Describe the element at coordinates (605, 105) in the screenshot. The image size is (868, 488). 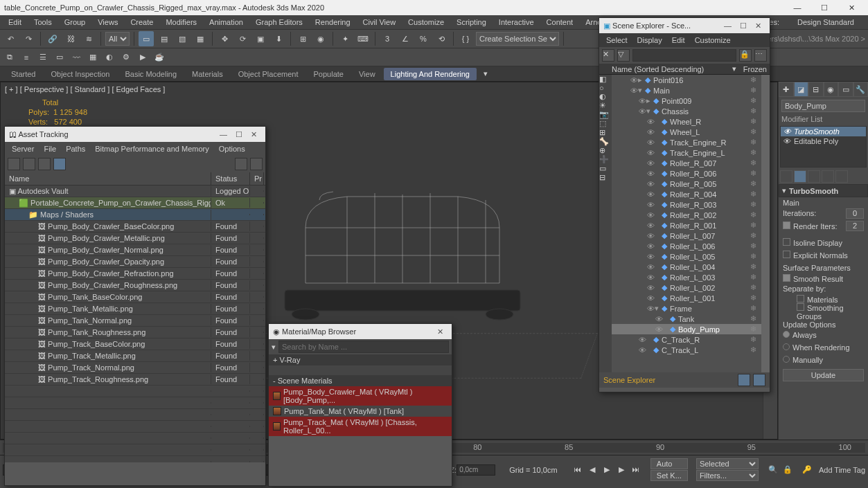
I see `sx-tool-icon: ☀` at that location.